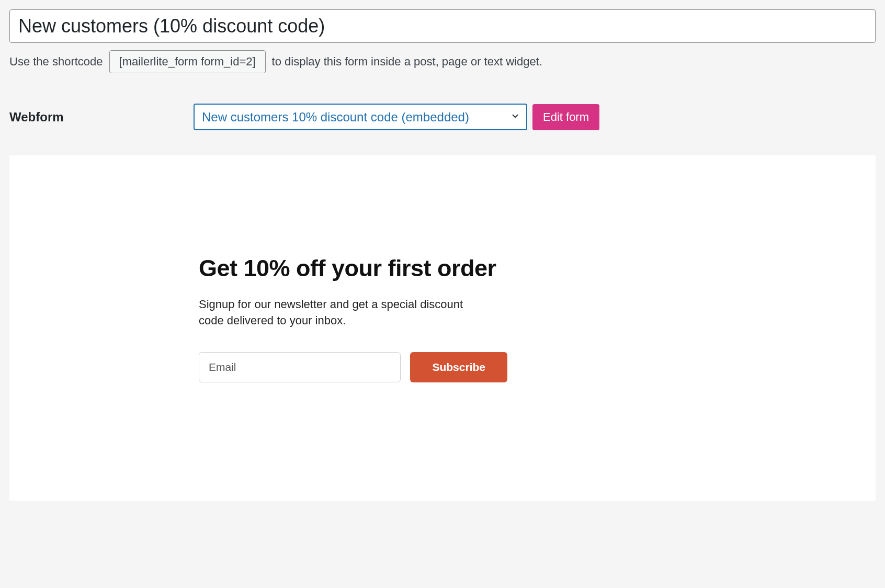  Describe the element at coordinates (459, 367) in the screenshot. I see `subscribe-button: Subscribe` at that location.